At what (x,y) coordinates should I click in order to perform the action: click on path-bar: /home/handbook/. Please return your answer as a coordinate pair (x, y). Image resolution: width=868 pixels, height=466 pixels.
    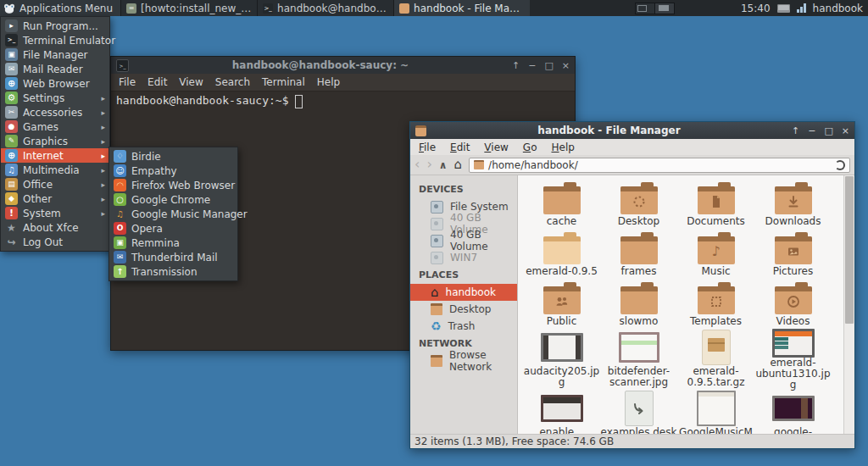
    Looking at the image, I should click on (659, 165).